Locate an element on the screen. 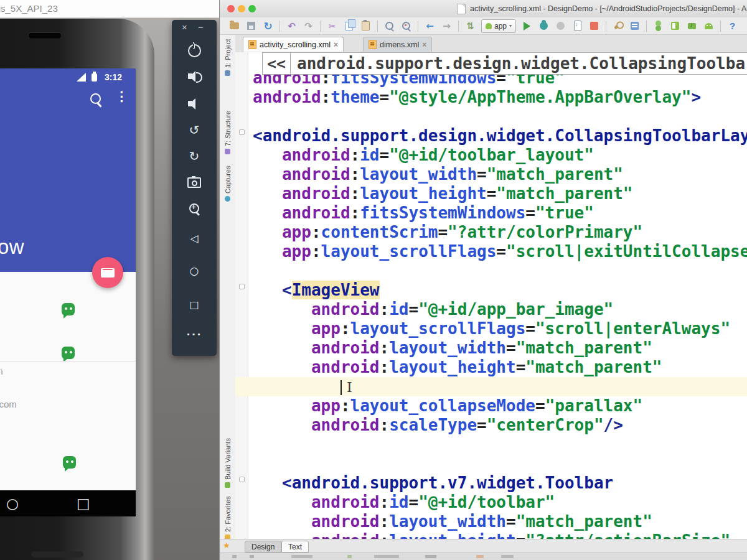  status-icons is located at coordinates (431, 556).